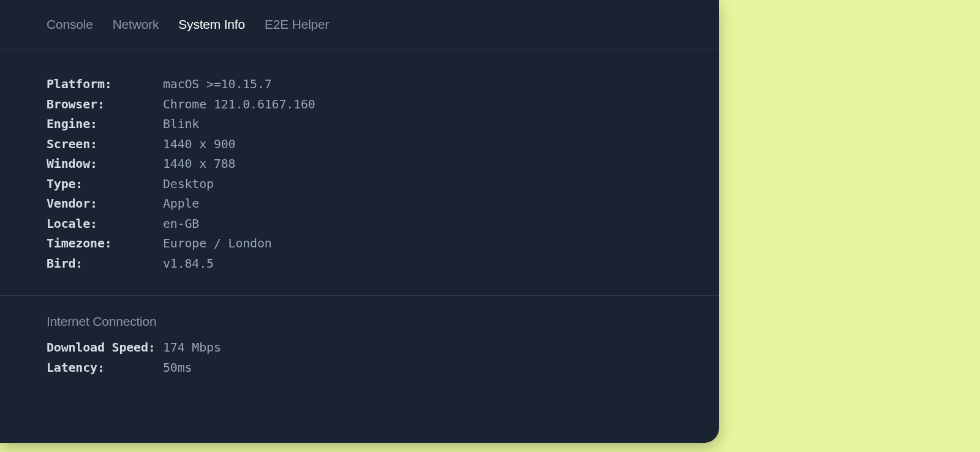  I want to click on value-type: Desktop, so click(189, 184).